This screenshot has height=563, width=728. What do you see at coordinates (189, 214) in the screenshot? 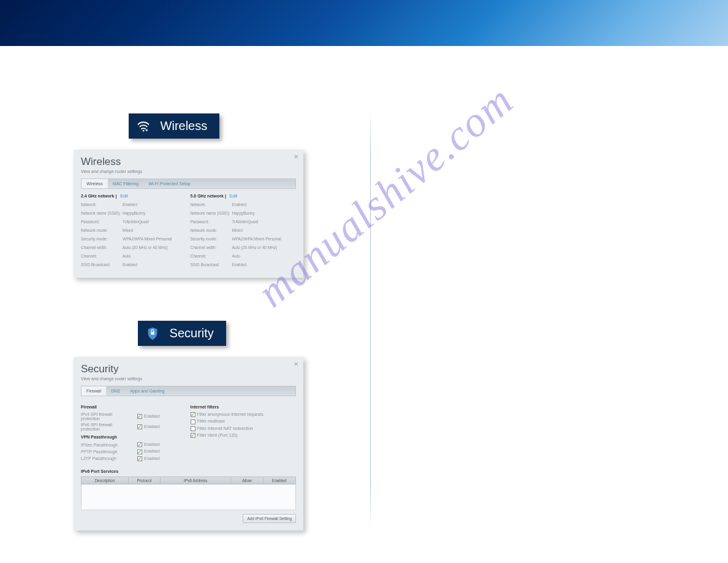
I see `wireless-panel: ✕ Wireless View and change router settin…` at bounding box center [189, 214].